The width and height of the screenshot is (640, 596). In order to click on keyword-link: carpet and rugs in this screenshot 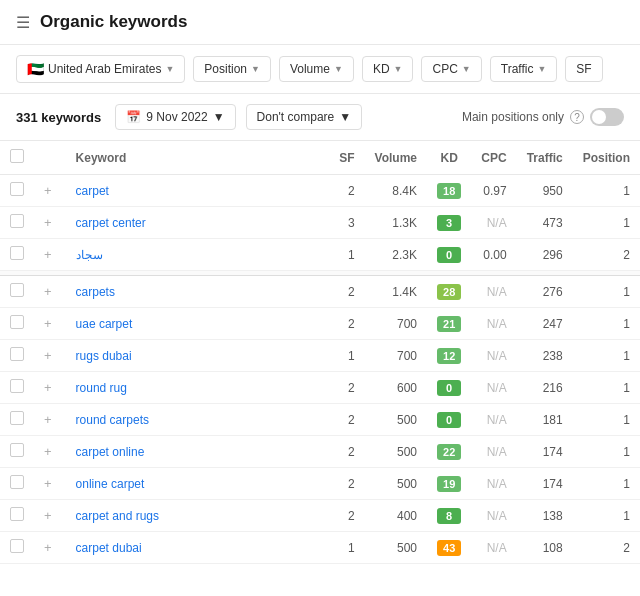, I will do `click(118, 516)`.